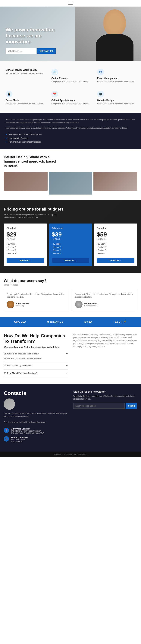  Describe the element at coordinates (21, 51) in the screenshot. I see `email-input` at that location.